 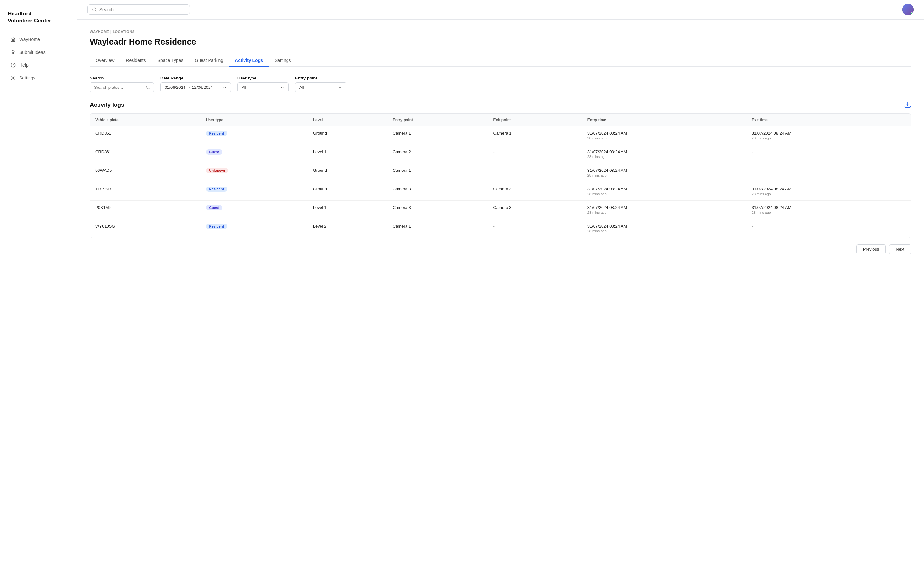 I want to click on user-type-value: All, so click(x=244, y=87).